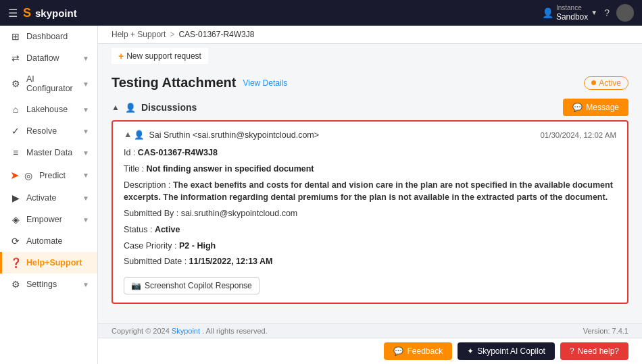 The height and width of the screenshot is (364, 642). What do you see at coordinates (606, 331) in the screenshot?
I see `version-text: Version: 7.4.1` at bounding box center [606, 331].